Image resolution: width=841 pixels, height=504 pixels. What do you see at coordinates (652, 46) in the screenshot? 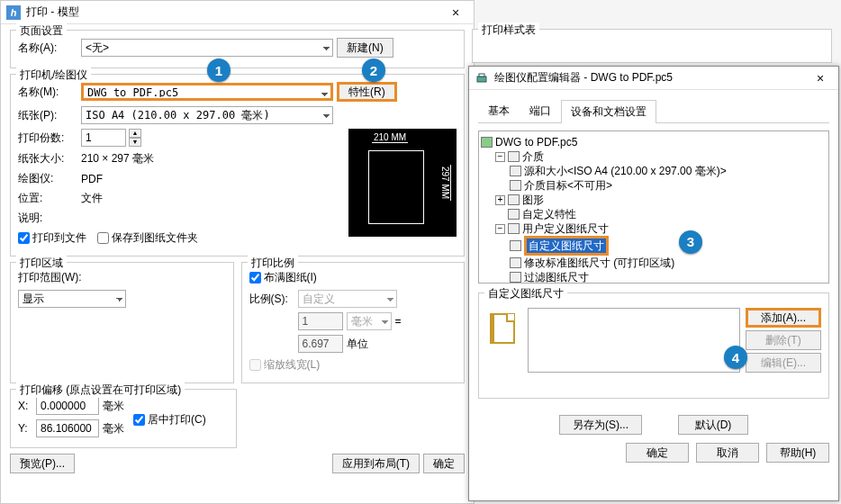
I see `print-style-group: 打印样式表` at bounding box center [652, 46].